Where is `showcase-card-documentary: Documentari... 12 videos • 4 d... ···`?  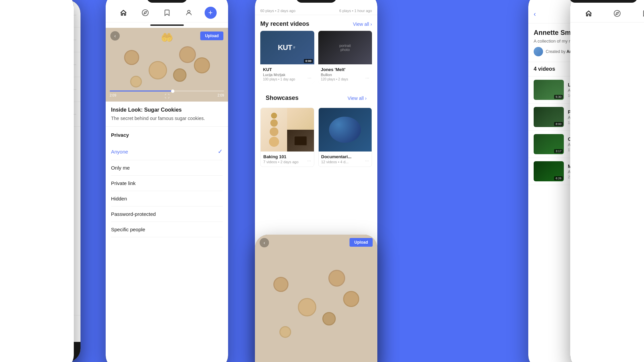
showcase-card-documentary: Documentari... 12 videos • 4 d... ··· is located at coordinates (345, 137).